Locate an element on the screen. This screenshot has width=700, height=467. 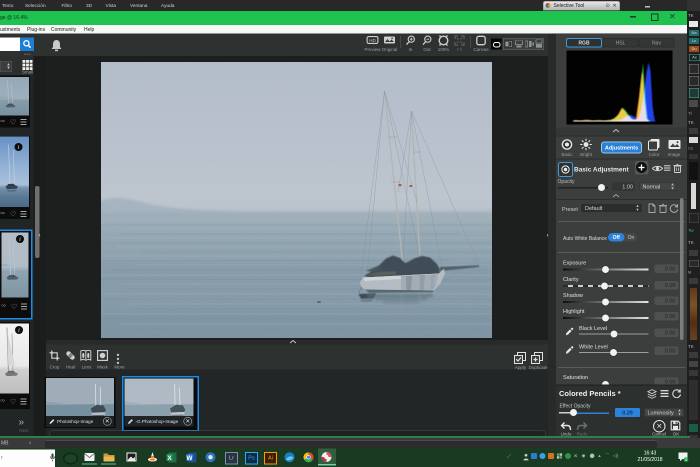
svg-text: W is located at coordinates (190, 458).